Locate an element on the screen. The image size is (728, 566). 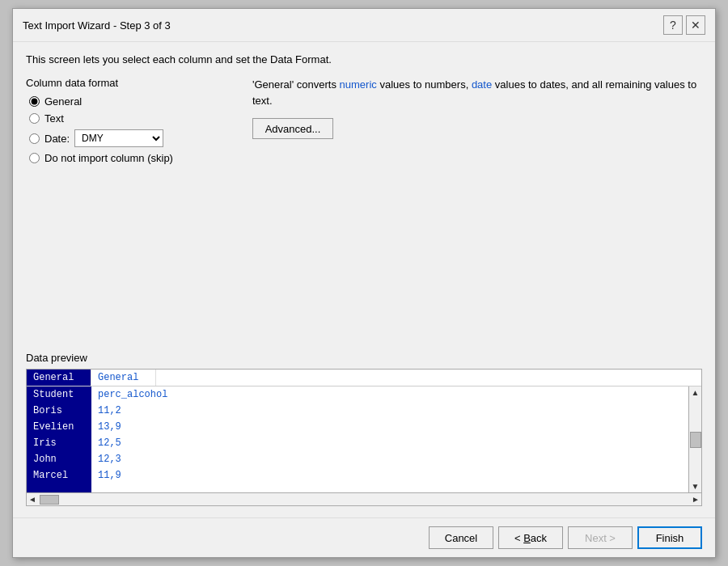
radio-item-skip: Do not import column (skip) is located at coordinates (133, 158).